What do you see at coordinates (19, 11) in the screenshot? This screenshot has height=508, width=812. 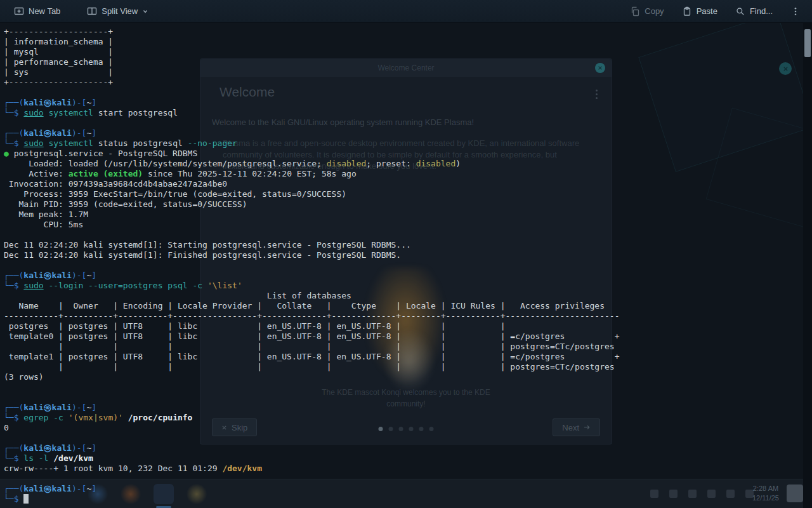 I see `new-tab-icon` at bounding box center [19, 11].